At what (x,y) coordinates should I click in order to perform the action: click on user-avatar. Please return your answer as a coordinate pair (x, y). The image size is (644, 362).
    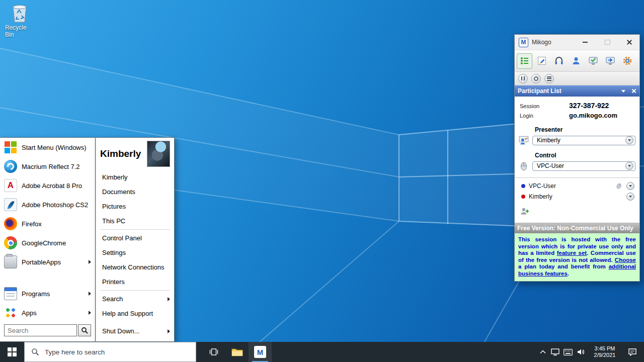
    Looking at the image, I should click on (158, 154).